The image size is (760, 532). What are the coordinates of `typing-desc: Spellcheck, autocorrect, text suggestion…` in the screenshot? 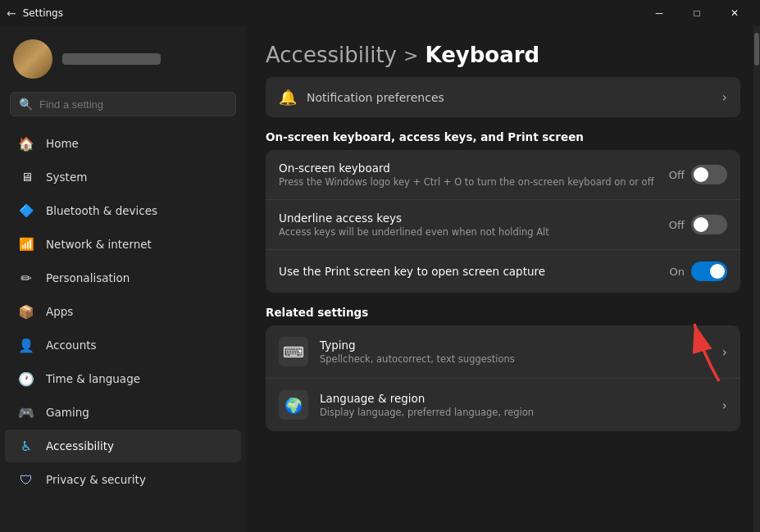 It's located at (417, 359).